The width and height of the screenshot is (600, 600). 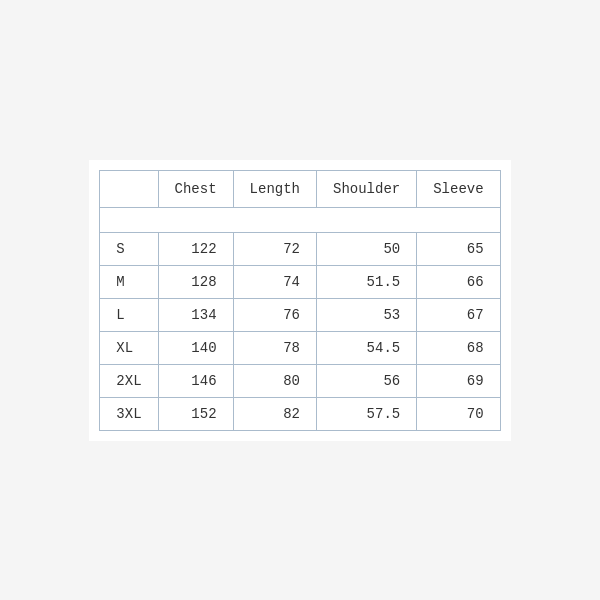 What do you see at coordinates (300, 414) in the screenshot?
I see `table-row: 3XL1528257.570` at bounding box center [300, 414].